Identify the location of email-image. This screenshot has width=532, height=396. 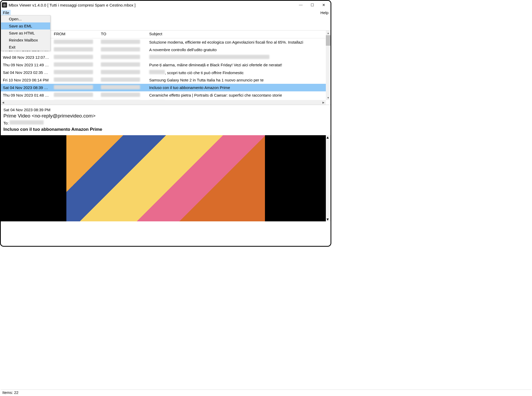
(166, 178).